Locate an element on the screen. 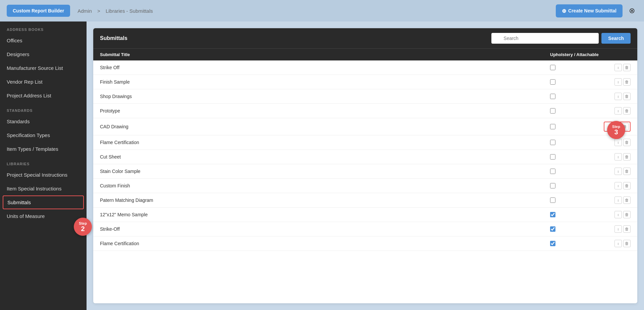 This screenshot has width=644, height=310. close-button: ⊗ is located at coordinates (632, 11).